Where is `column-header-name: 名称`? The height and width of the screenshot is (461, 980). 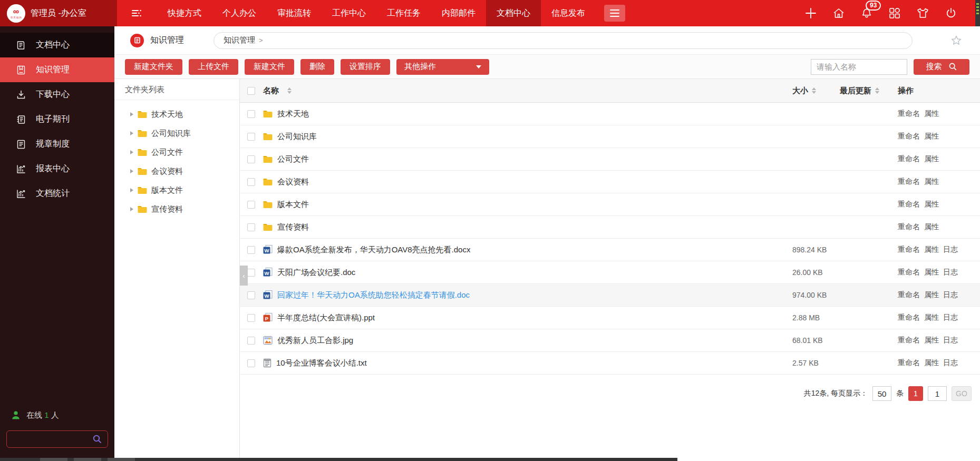 column-header-name: 名称 is located at coordinates (271, 91).